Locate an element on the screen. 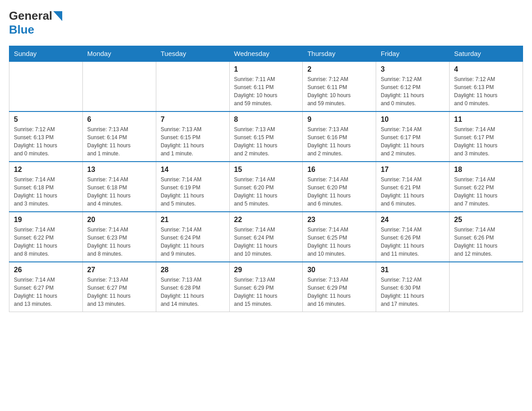 This screenshot has height=411, width=532. calendar-cell: 31Sunrise: 7:12 AM Sunset: 6:30 PM Dayli… is located at coordinates (413, 287).